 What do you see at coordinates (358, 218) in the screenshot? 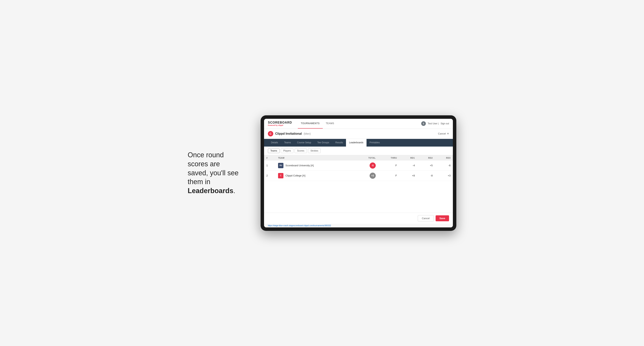
I see `bottom-footer: Cancel Save` at bounding box center [358, 218].